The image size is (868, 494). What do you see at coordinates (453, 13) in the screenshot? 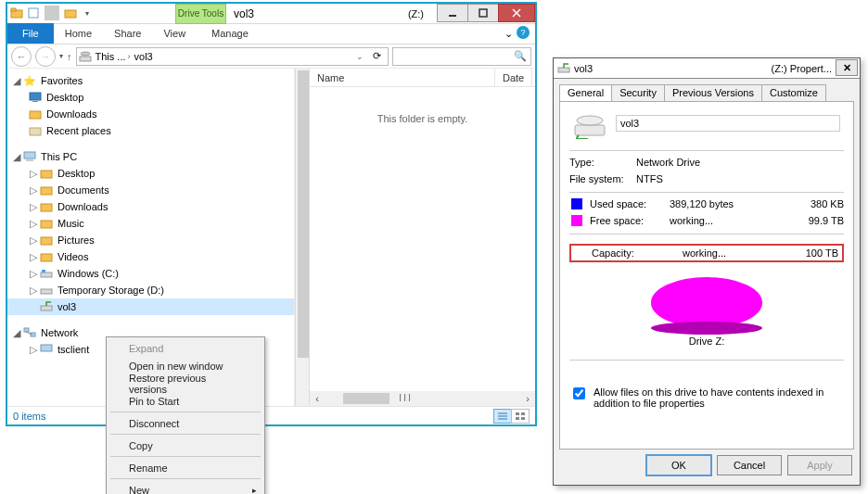
I see `minimize-button` at bounding box center [453, 13].